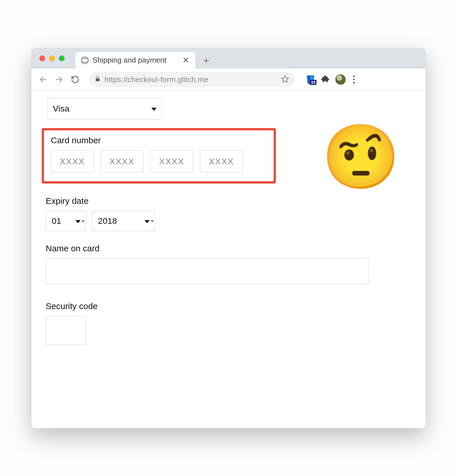 The image size is (457, 476). Describe the element at coordinates (85, 60) in the screenshot. I see `globe-icon` at that location.